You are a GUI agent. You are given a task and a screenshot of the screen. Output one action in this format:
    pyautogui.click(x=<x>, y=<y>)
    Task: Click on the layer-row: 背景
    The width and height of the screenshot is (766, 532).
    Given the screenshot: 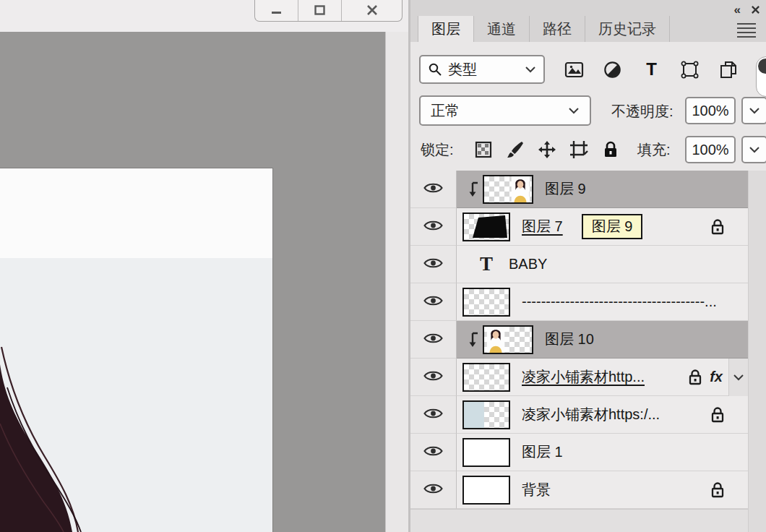 What is the action you would take?
    pyautogui.click(x=580, y=490)
    